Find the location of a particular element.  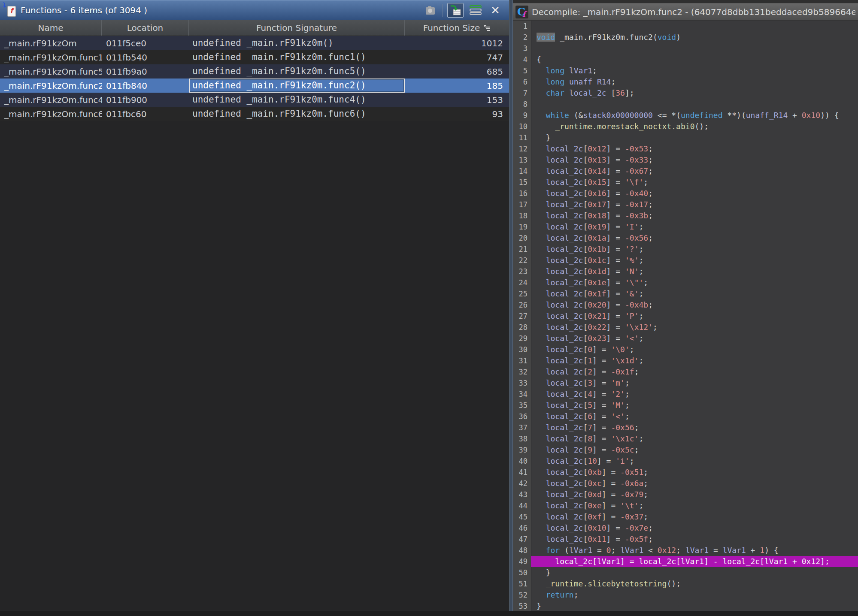

code-text: local_2c[0x12] = -0x53; is located at coordinates (694, 149).